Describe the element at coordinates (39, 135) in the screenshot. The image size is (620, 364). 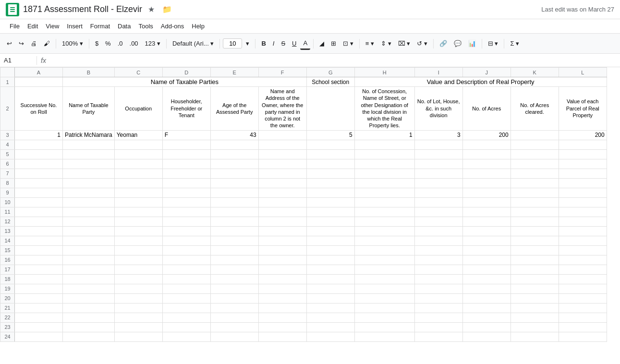
I see `cell-a3: 1` at that location.